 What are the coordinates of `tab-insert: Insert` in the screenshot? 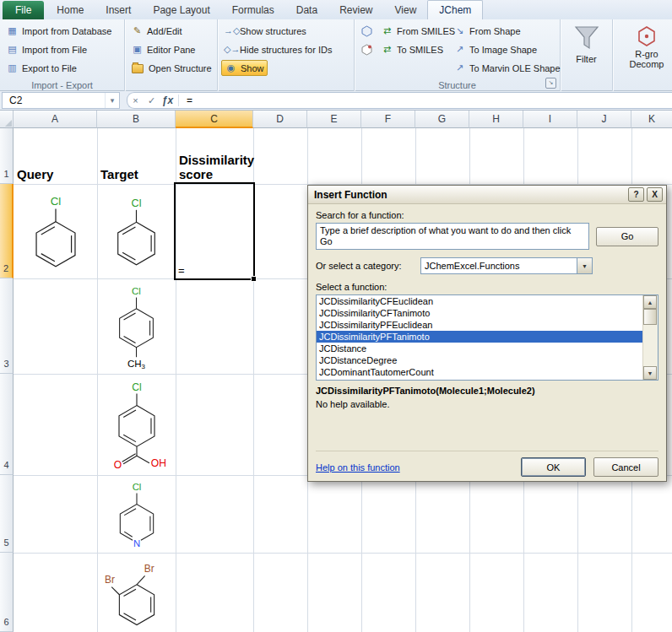 It's located at (118, 10).